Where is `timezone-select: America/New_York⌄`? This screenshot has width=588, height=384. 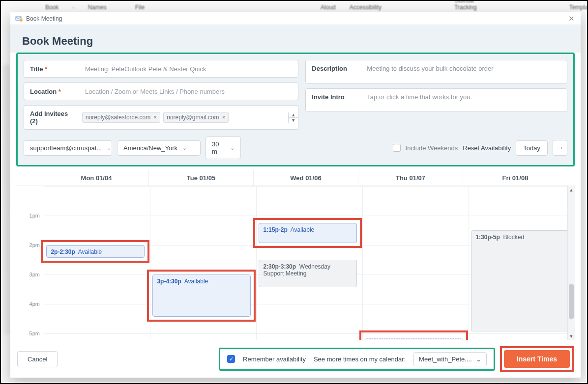 timezone-select: America/New_York⌄ is located at coordinates (159, 148).